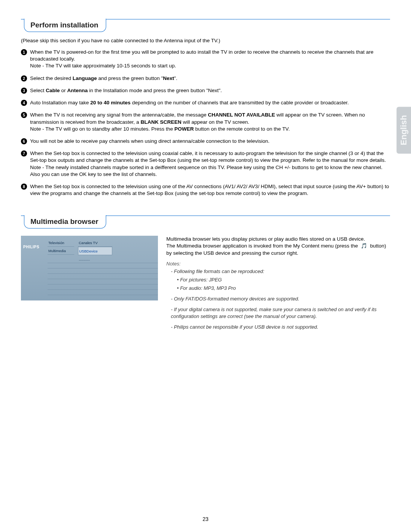  I want to click on step-number-icon: 2, so click(24, 78).